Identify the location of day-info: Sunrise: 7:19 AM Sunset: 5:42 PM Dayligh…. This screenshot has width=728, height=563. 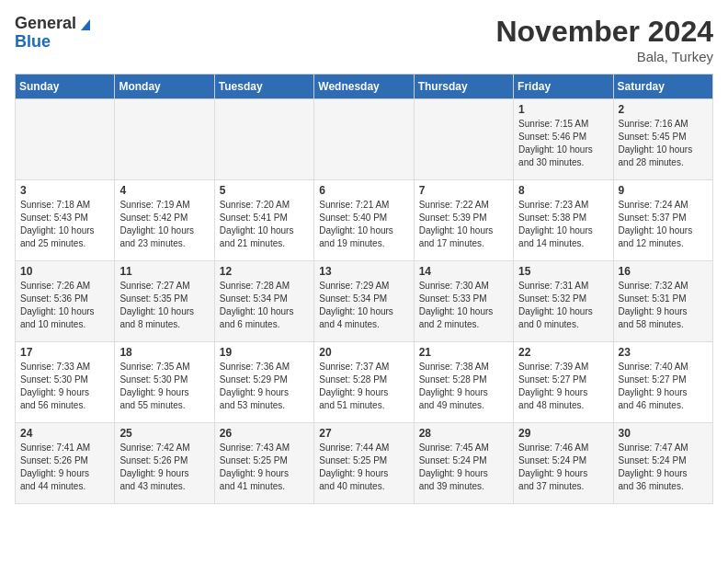
(164, 224).